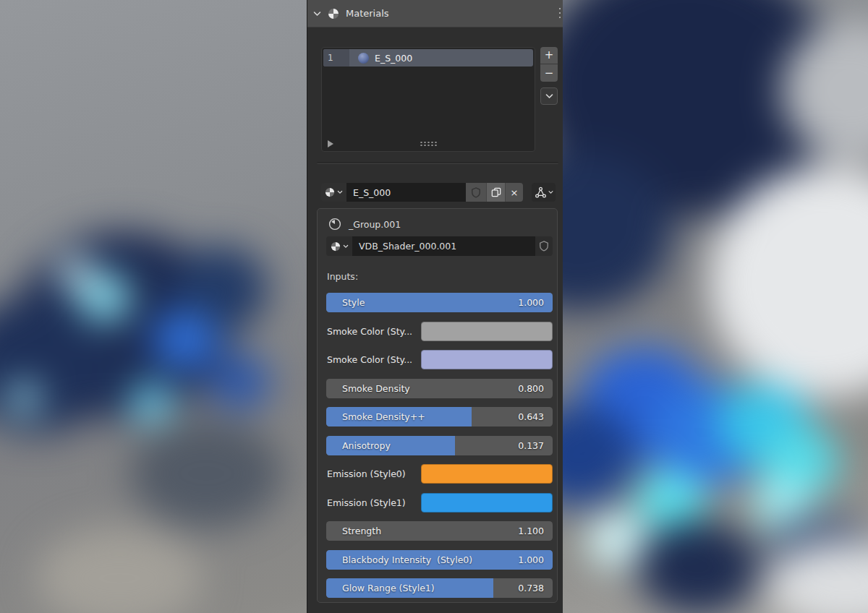  Describe the element at coordinates (440, 276) in the screenshot. I see `inputs-heading: Inputs:` at that location.